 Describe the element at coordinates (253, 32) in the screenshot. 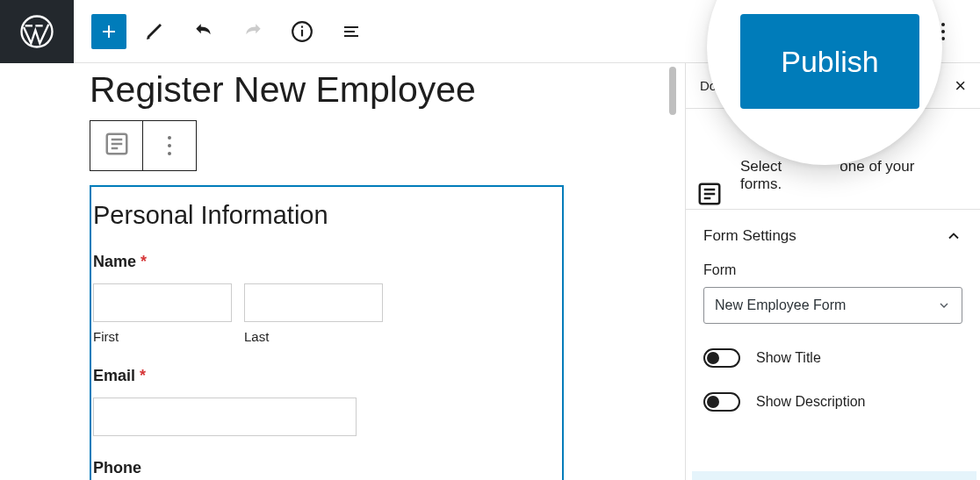

I see `redo-icon` at that location.